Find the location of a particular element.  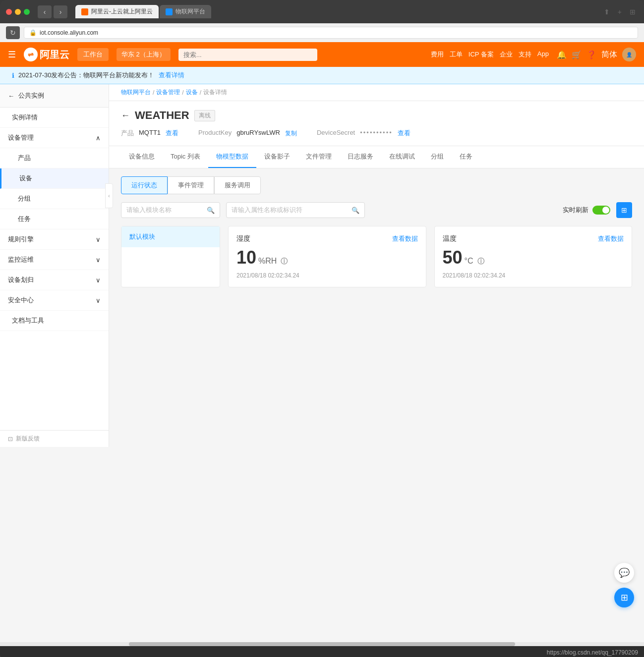

chat-icon: 💬 is located at coordinates (624, 573).